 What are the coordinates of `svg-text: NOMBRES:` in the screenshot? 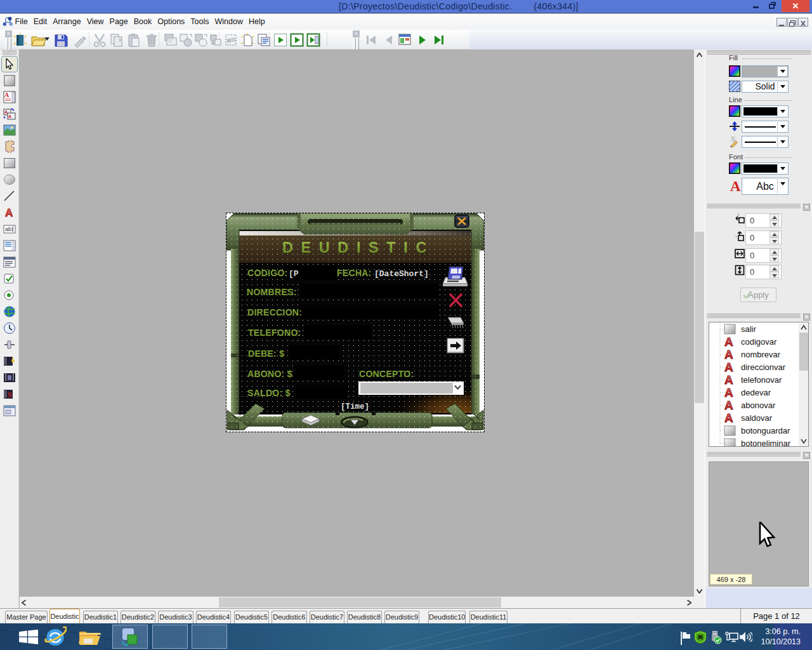 It's located at (272, 292).